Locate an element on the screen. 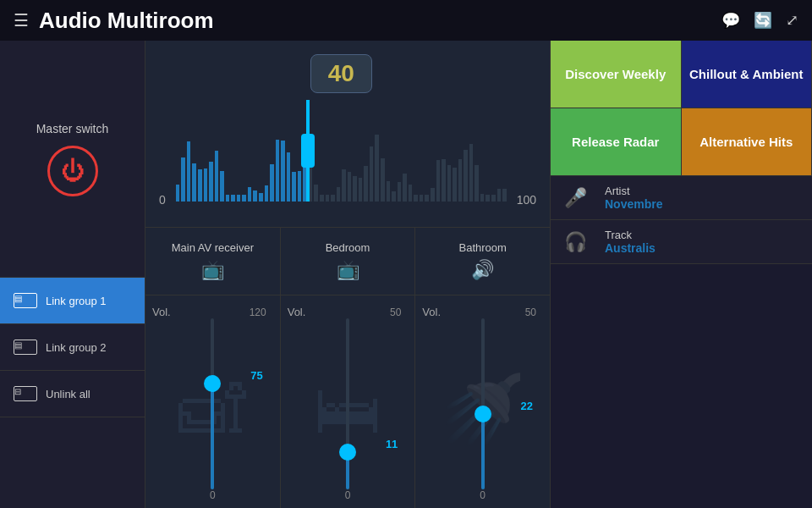 This screenshot has height=508, width=812. playlist-alternative-hits: Alternative Hits is located at coordinates (748, 142).